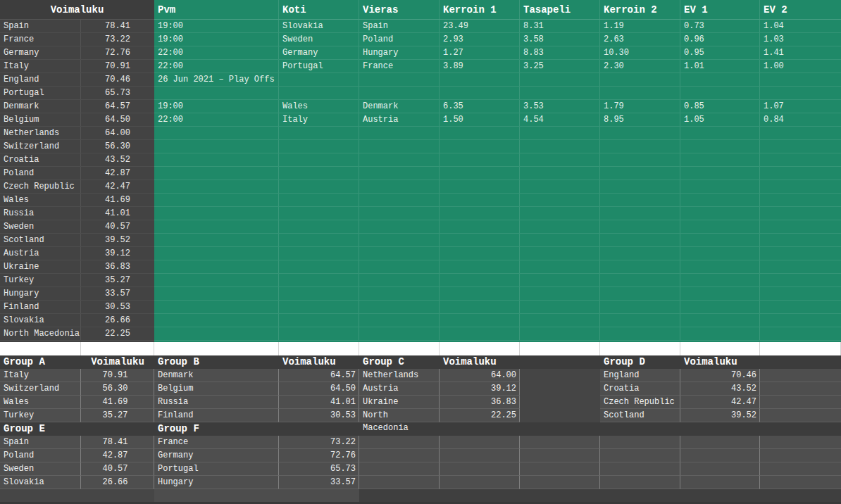  What do you see at coordinates (118, 294) in the screenshot?
I see `rating-value-cell: 33.57` at bounding box center [118, 294].